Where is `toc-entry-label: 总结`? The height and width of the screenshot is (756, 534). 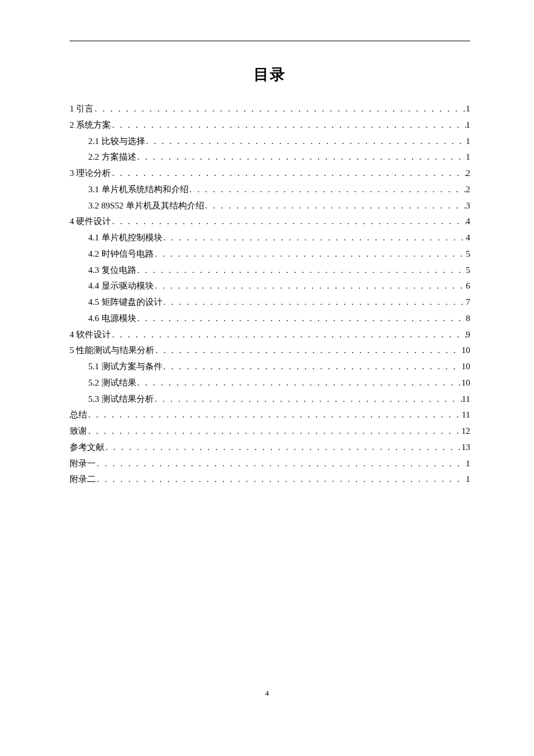
toc-entry-label: 总结 is located at coordinates (78, 415).